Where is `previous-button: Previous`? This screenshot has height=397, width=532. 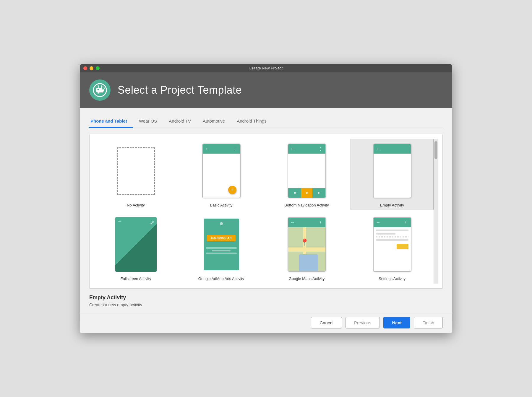 previous-button: Previous is located at coordinates (363, 323).